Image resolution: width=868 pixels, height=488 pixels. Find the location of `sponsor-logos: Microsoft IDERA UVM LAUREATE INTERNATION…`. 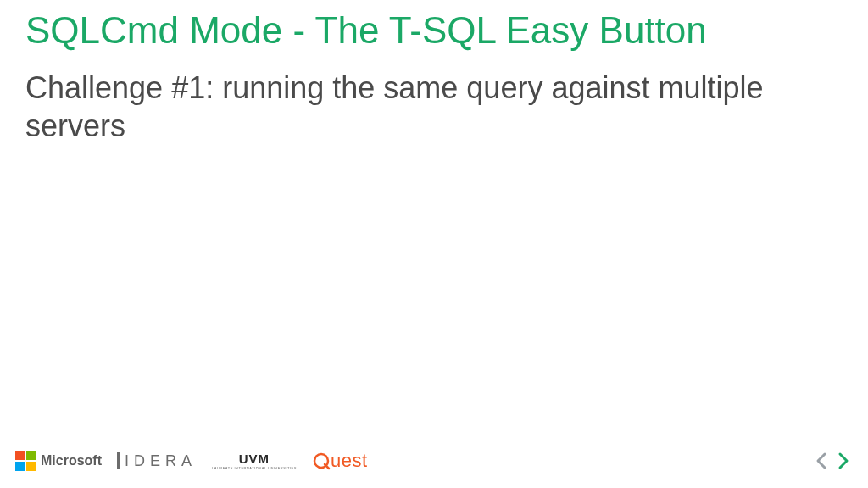

sponsor-logos: Microsoft IDERA UVM LAUREATE INTERNATION… is located at coordinates (192, 461).